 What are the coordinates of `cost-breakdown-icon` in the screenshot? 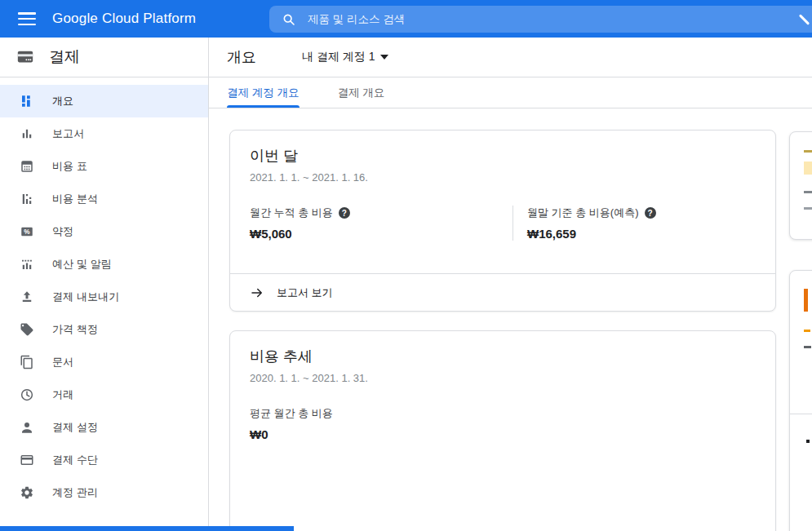 It's located at (27, 199).